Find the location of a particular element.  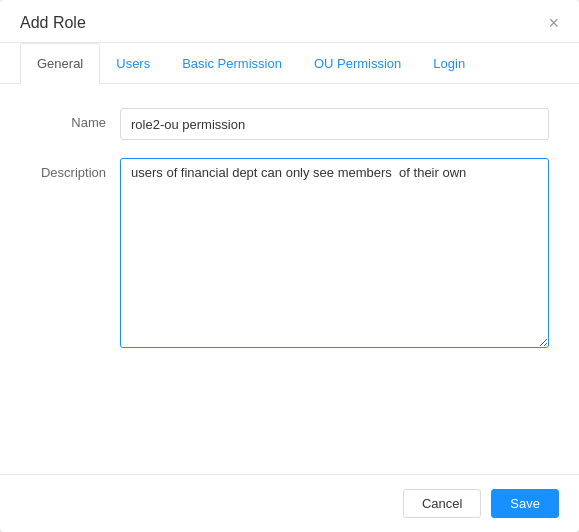

description-label: Description is located at coordinates (75, 169).